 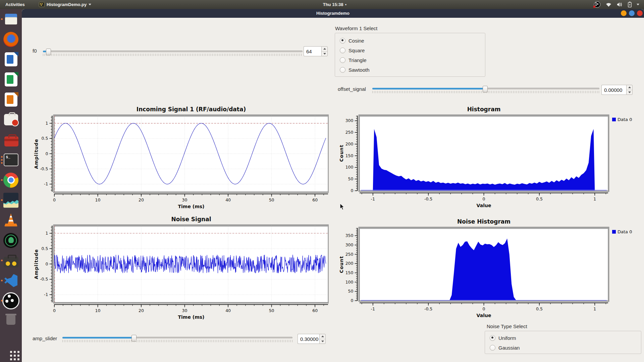 What do you see at coordinates (191, 206) in the screenshot?
I see `plot-xlabel: Time (ms)` at bounding box center [191, 206].